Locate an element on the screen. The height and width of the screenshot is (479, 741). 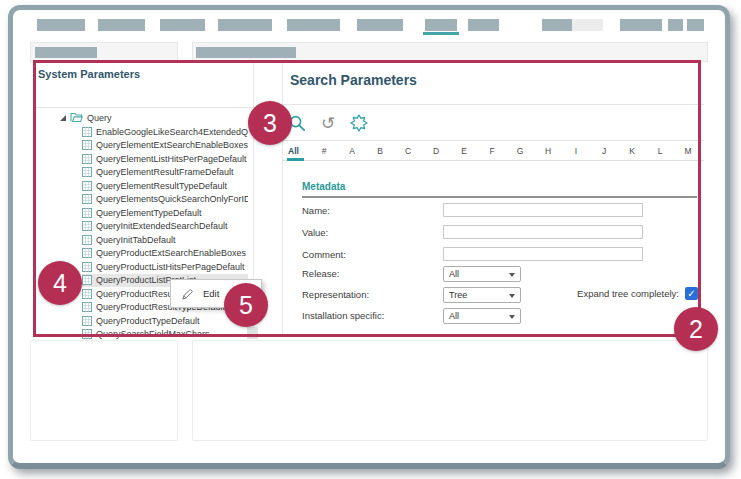
alphabet-tab-e: E is located at coordinates (464, 151).